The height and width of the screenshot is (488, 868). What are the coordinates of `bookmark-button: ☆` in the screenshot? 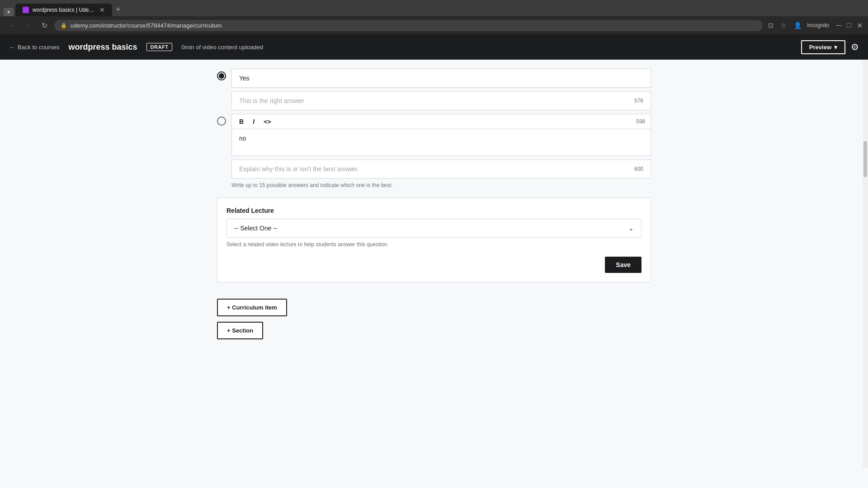 It's located at (784, 25).